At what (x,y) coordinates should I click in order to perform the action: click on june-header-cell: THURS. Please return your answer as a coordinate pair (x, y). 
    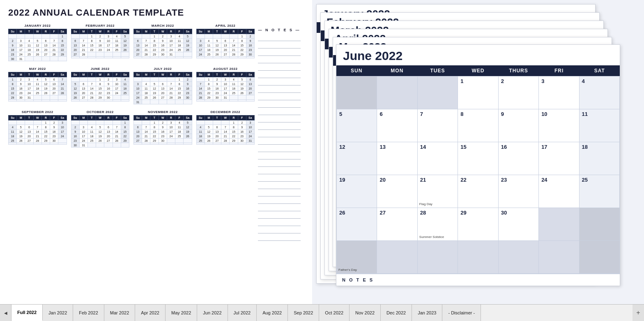
    Looking at the image, I should click on (518, 71).